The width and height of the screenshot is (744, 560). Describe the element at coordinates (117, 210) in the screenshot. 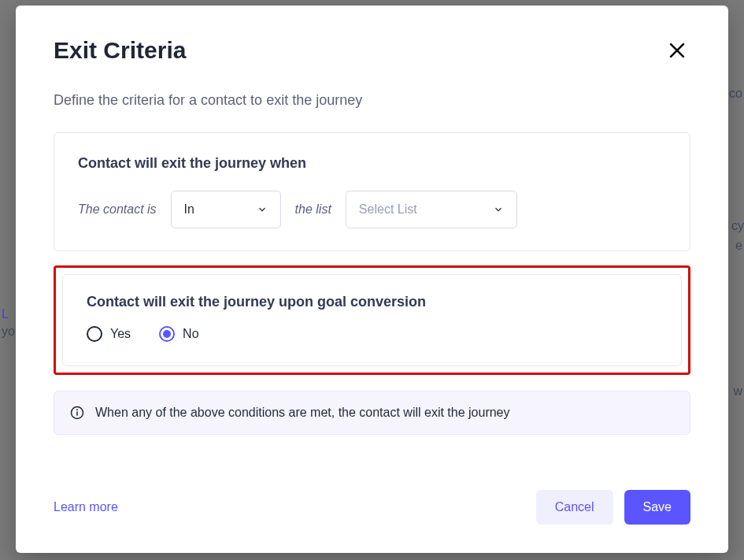

I see `contact-is-label: The contact is` at that location.